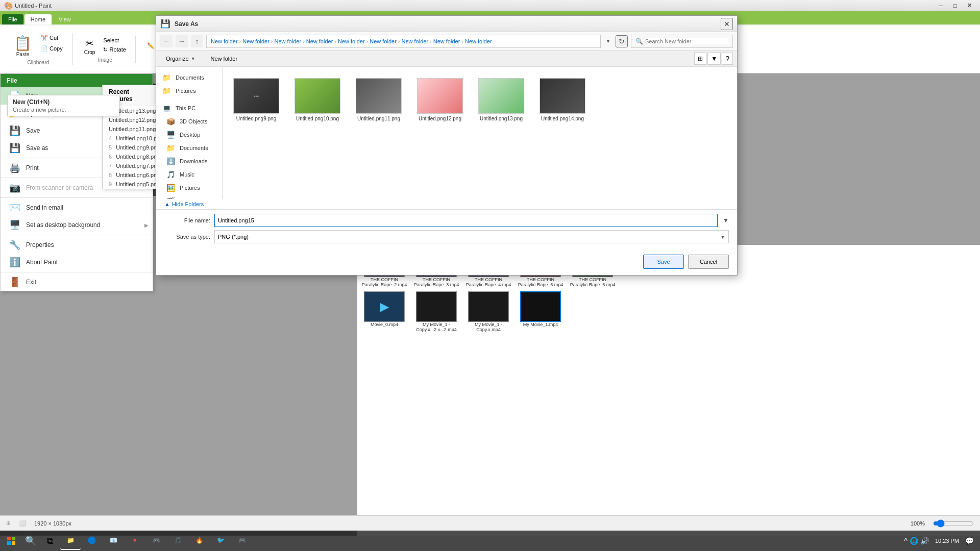 The height and width of the screenshot is (551, 980). Describe the element at coordinates (187, 174) in the screenshot. I see `sidebar-music-label: Music` at that location.